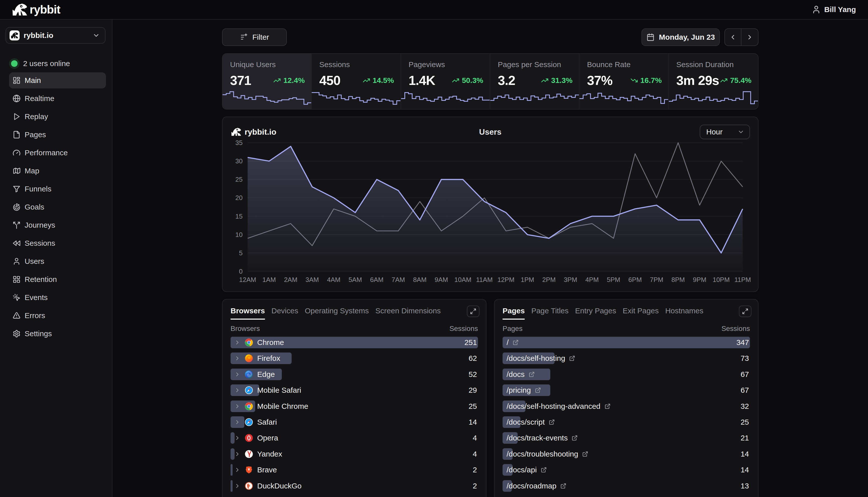 This screenshot has height=497, width=868. Describe the element at coordinates (239, 198) in the screenshot. I see `svg-text: 20` at that location.